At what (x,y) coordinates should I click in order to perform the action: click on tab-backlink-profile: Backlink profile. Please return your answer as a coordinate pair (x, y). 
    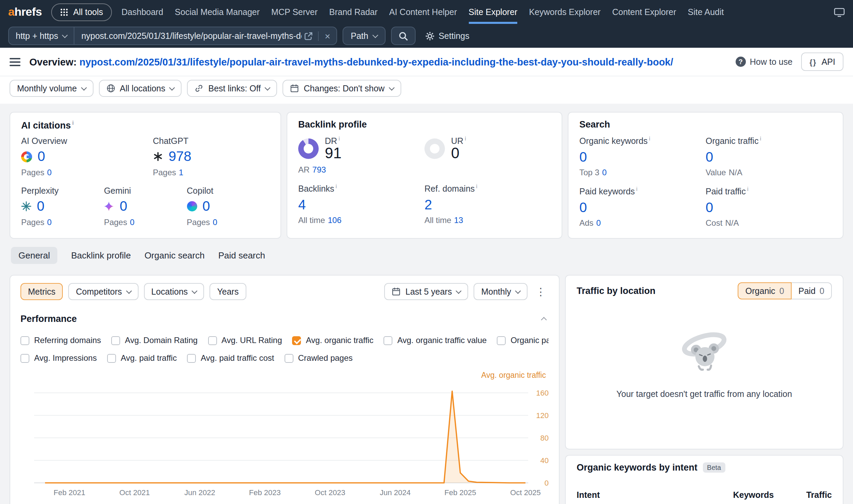
    Looking at the image, I should click on (101, 255).